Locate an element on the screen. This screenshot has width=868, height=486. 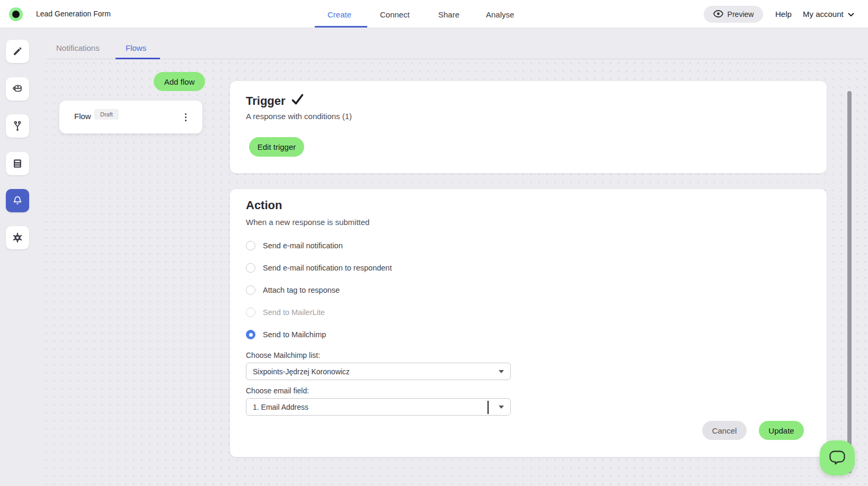
radio-option-attach-tag: Attach tag to response is located at coordinates (293, 290).